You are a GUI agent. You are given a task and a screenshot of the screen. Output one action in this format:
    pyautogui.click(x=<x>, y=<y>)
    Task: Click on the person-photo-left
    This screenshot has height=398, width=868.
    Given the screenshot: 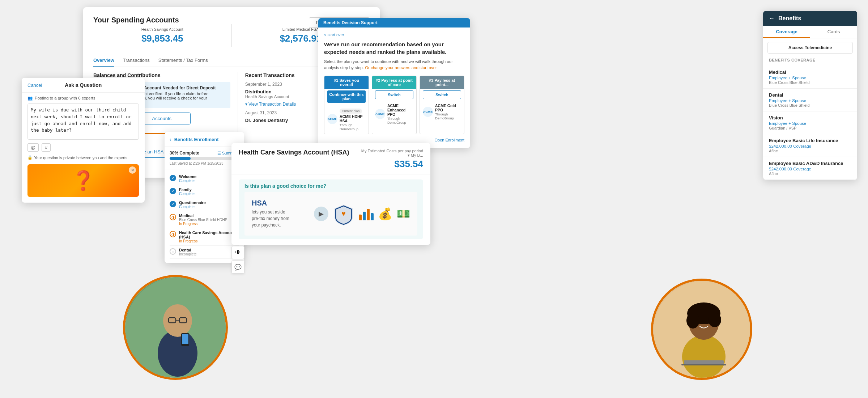 What is the action you would take?
    pyautogui.click(x=175, y=327)
    